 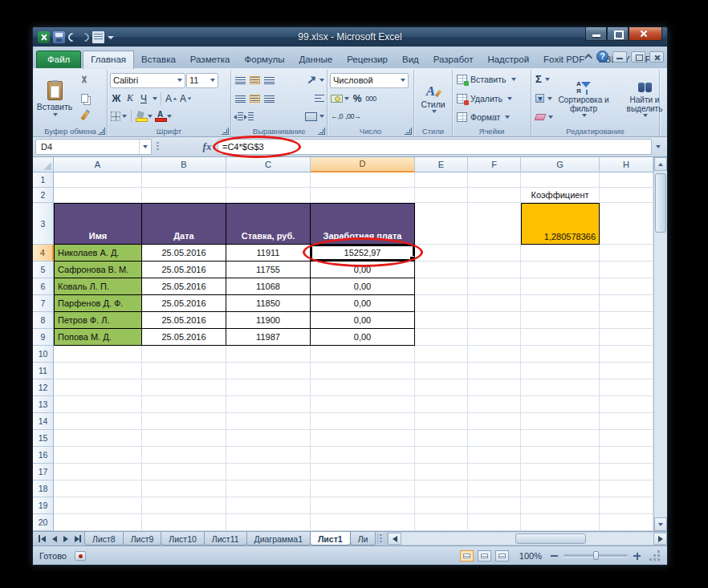 I want to click on cell-A9: Попова М. Д., so click(x=98, y=337).